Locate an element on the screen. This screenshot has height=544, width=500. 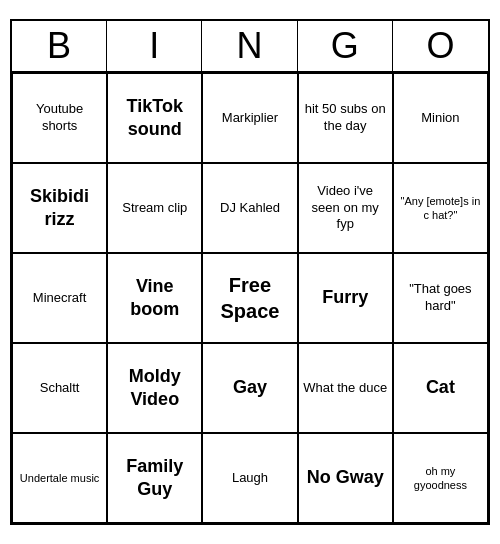
bingo-cell-1: TikTok sound is located at coordinates (154, 118).